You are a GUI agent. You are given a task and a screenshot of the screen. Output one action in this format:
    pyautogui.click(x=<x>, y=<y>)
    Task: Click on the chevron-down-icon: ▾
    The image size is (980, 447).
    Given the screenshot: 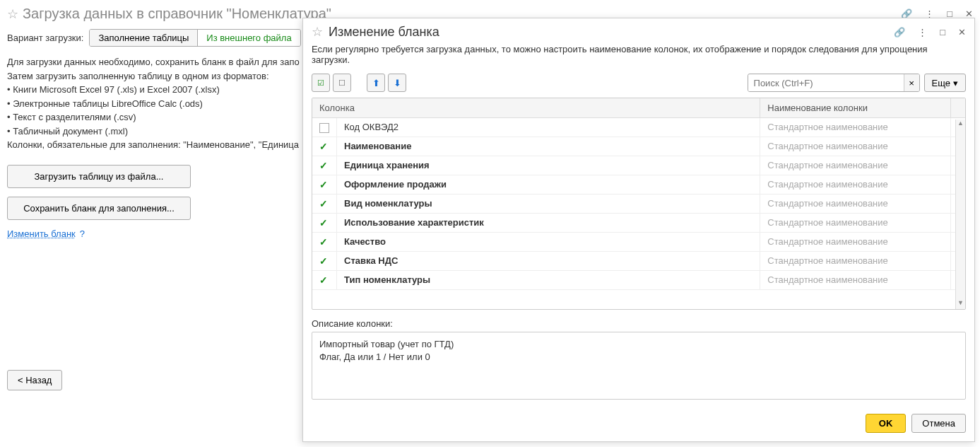 What is the action you would take?
    pyautogui.click(x=955, y=83)
    